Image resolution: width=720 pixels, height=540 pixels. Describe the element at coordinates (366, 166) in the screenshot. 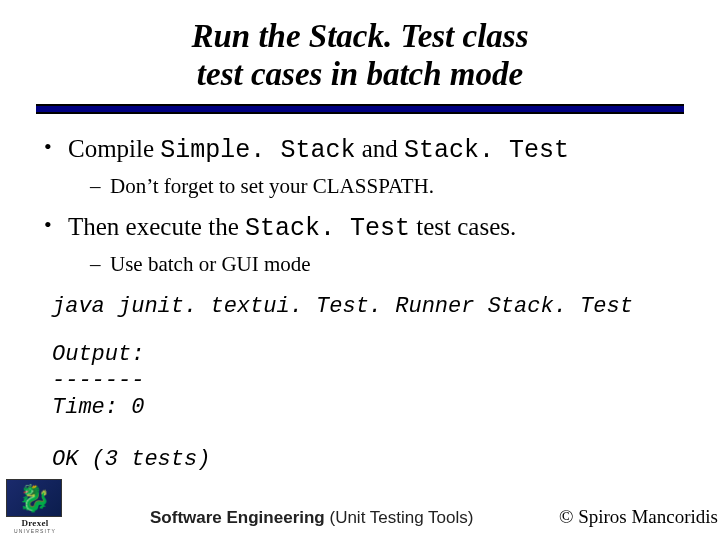

I see `bullet-1: Compile Simple. Stack and Stack. Test Do…` at that location.